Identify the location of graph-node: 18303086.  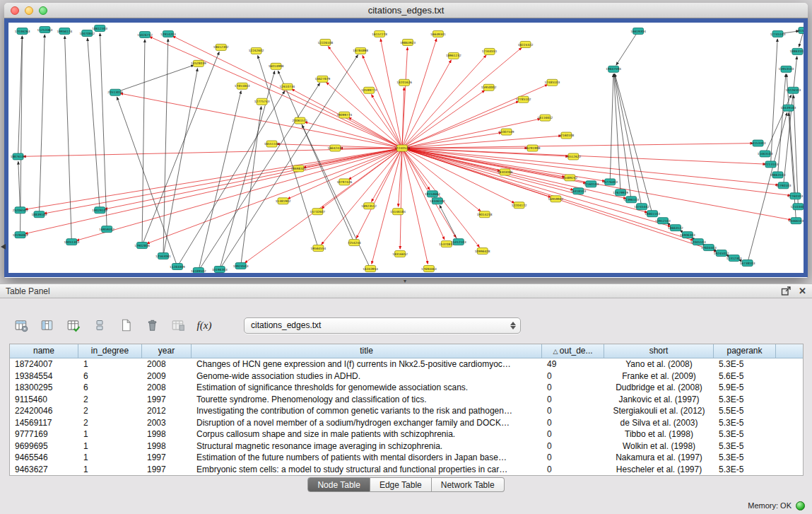
(505, 173).